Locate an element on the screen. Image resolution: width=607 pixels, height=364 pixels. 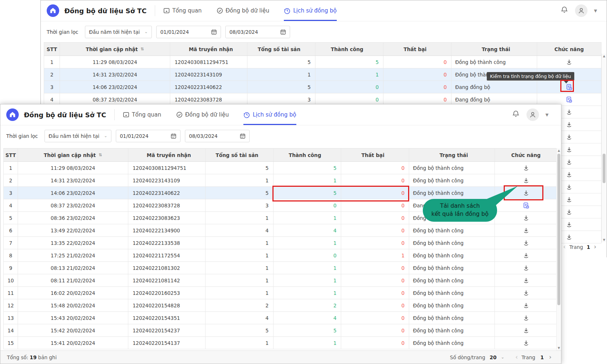
pagination-background: ‹ Trang 1 › is located at coordinates (580, 247).